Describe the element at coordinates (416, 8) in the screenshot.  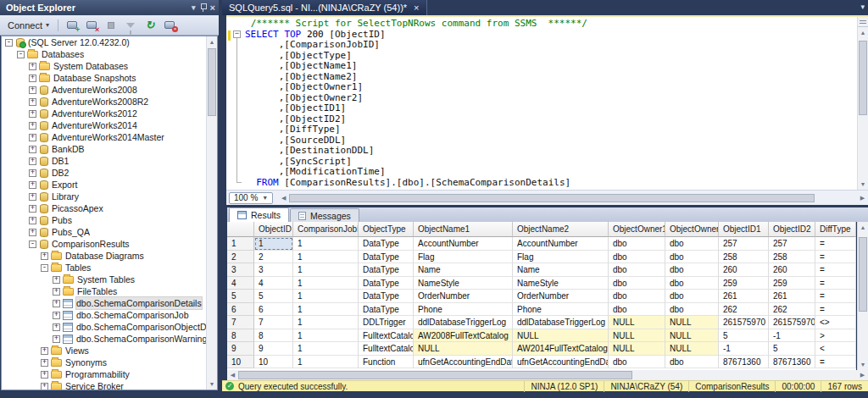
I see `close-tab-icon: ×` at that location.